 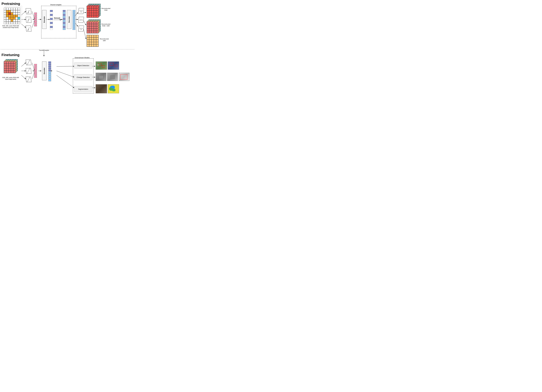 I want to click on proj-out-rgb: Projection RGB, so click(x=81, y=11).